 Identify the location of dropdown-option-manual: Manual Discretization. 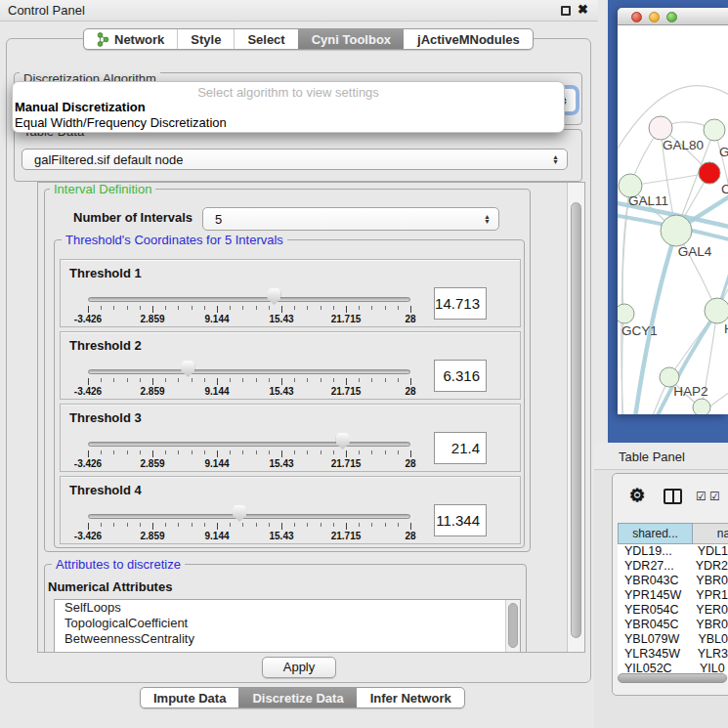
(288, 107).